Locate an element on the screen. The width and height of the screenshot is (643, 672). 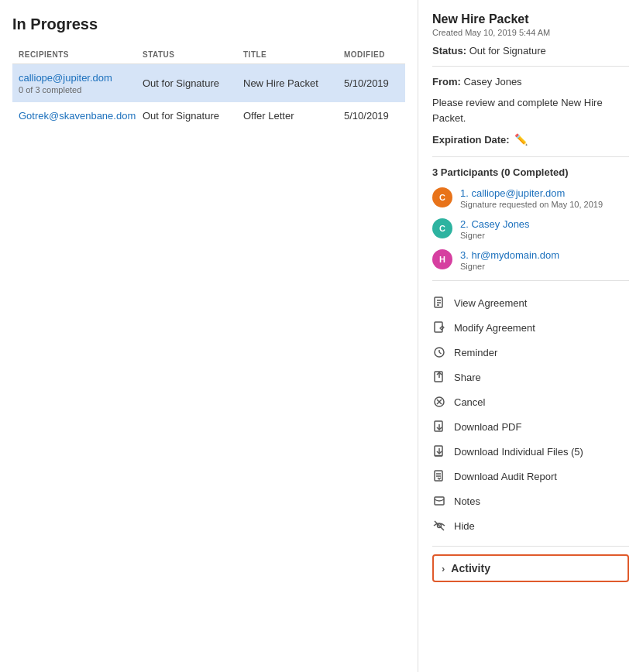
from-value: Casey Jones is located at coordinates (493, 82).